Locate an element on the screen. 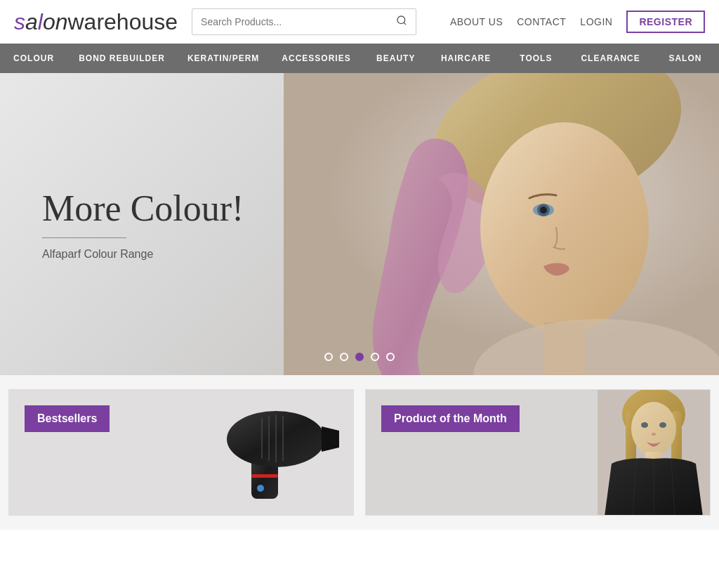 This screenshot has width=719, height=588. hero-divider is located at coordinates (84, 237).